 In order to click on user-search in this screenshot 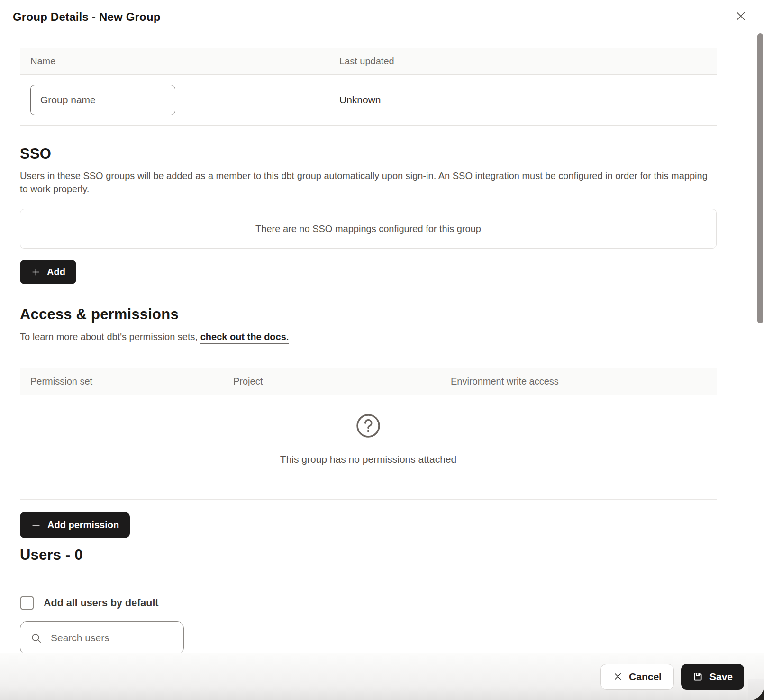, I will do `click(102, 638)`.